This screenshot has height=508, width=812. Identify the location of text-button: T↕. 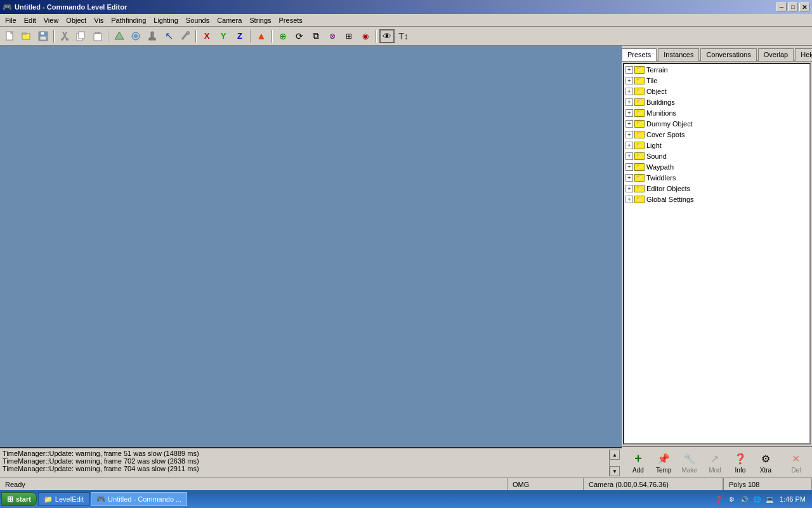
(403, 36).